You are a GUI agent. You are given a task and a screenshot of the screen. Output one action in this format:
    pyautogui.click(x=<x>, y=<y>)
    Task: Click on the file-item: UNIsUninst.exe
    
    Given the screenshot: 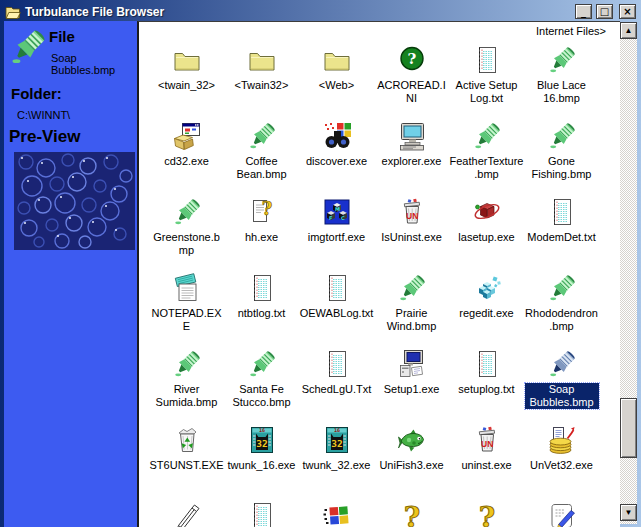 What is the action you would take?
    pyautogui.click(x=412, y=226)
    